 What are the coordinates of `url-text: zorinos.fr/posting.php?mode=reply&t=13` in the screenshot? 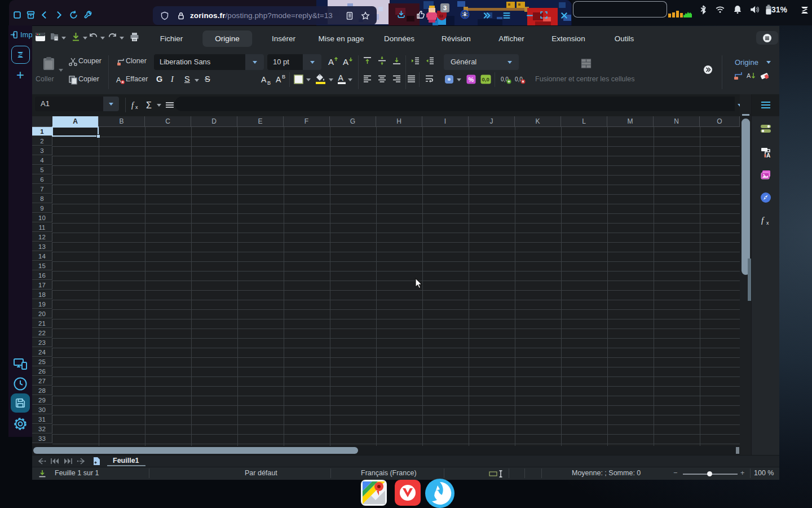 It's located at (262, 16).